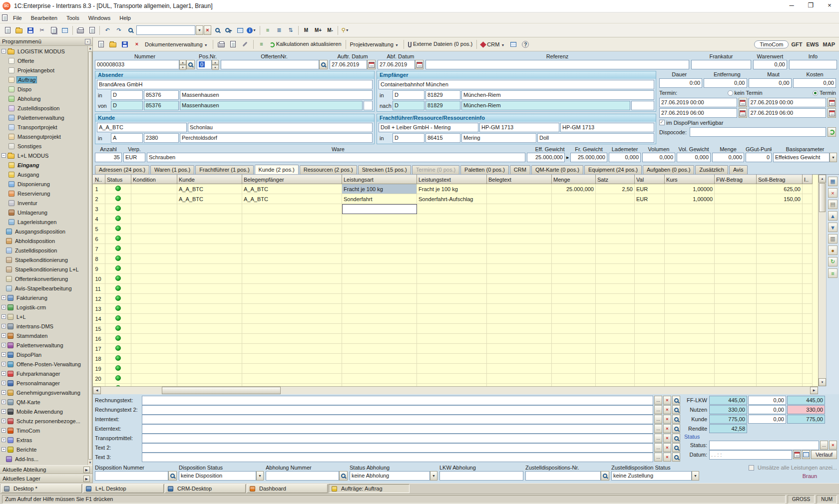  I want to click on column-header-kurs: Kurs, so click(690, 180).